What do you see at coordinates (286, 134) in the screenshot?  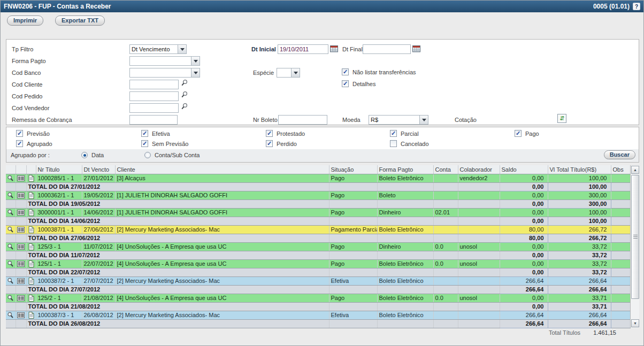 I see `status-checkbox-protestado: ✓Protestado` at bounding box center [286, 134].